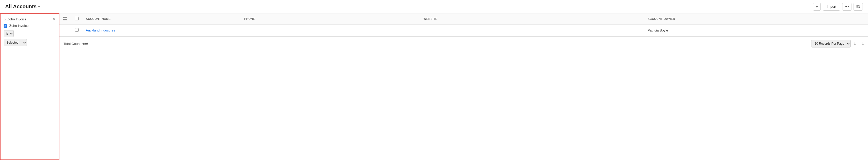 The image size is (868, 160). What do you see at coordinates (817, 7) in the screenshot?
I see `add-button: +` at bounding box center [817, 7].